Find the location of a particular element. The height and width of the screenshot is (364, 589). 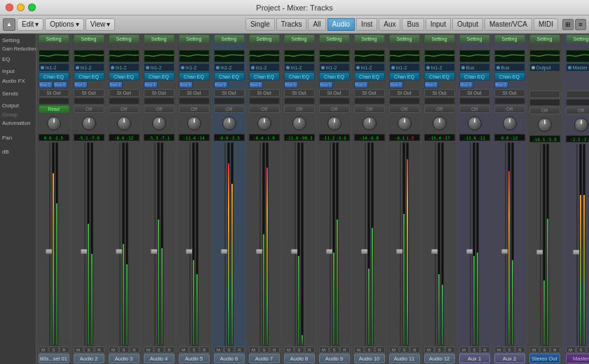

list-view-button: ≡ is located at coordinates (581, 25).